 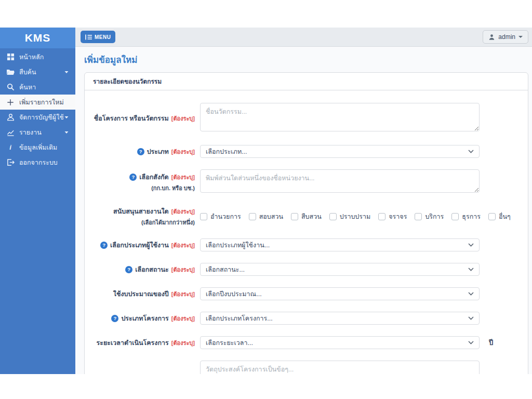 I want to click on search-icon, so click(x=10, y=87).